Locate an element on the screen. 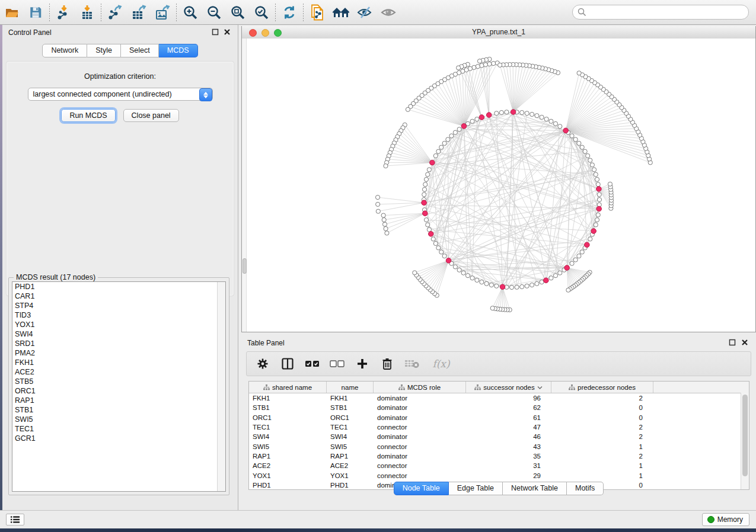 The height and width of the screenshot is (532, 756). add-row-button is located at coordinates (362, 364).